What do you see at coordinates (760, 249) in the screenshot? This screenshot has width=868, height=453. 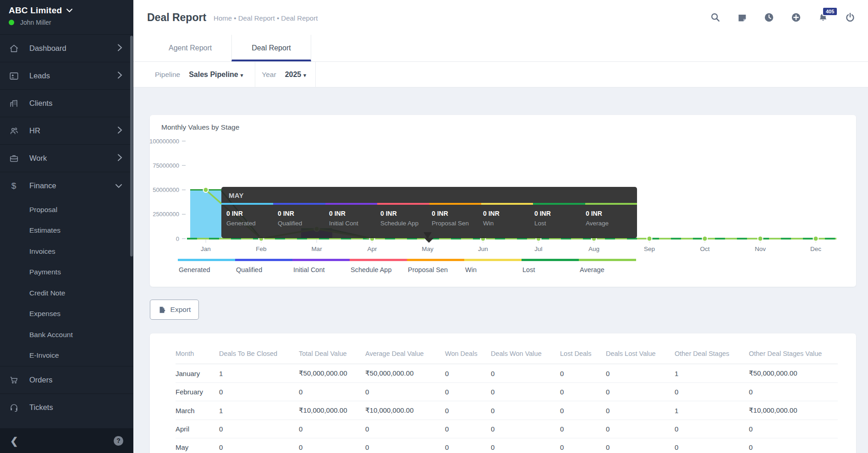 I see `x-axis-label: Nov` at bounding box center [760, 249].